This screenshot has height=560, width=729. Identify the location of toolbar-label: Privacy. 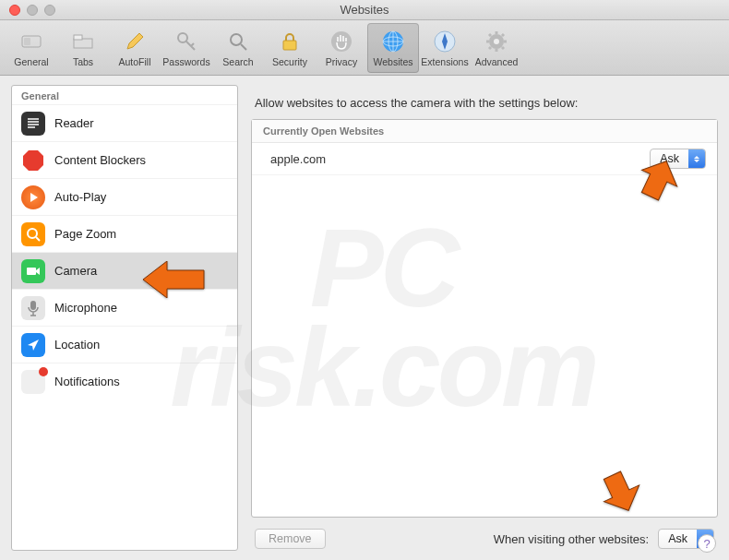
(341, 62).